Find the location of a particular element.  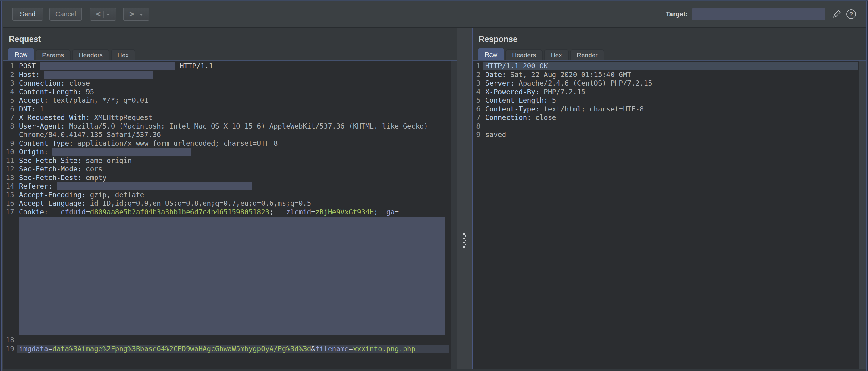

code-segment: & is located at coordinates (313, 349).